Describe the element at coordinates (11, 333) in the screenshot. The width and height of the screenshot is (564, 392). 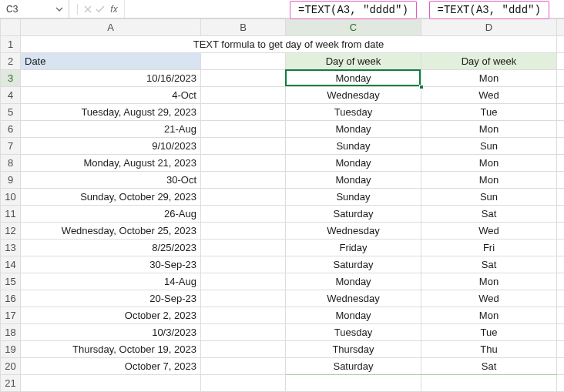
I see `row-head: 18` at that location.